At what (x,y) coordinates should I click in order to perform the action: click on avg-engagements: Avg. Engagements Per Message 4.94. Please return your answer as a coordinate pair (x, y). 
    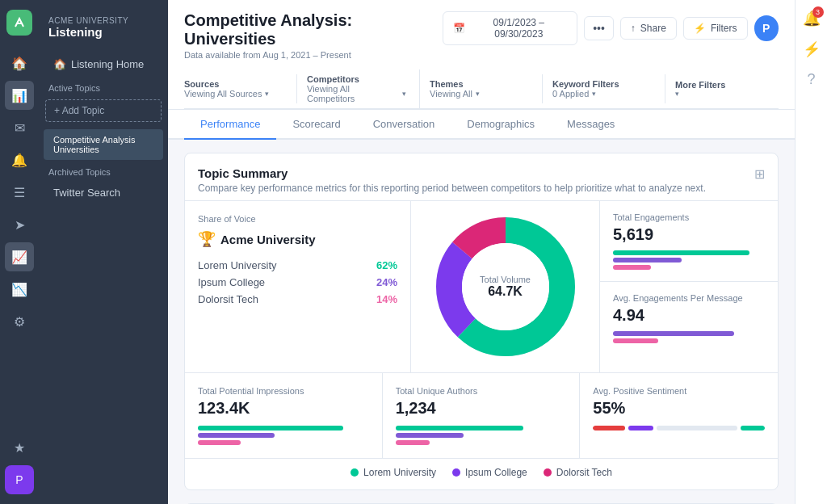
    Looking at the image, I should click on (689, 318).